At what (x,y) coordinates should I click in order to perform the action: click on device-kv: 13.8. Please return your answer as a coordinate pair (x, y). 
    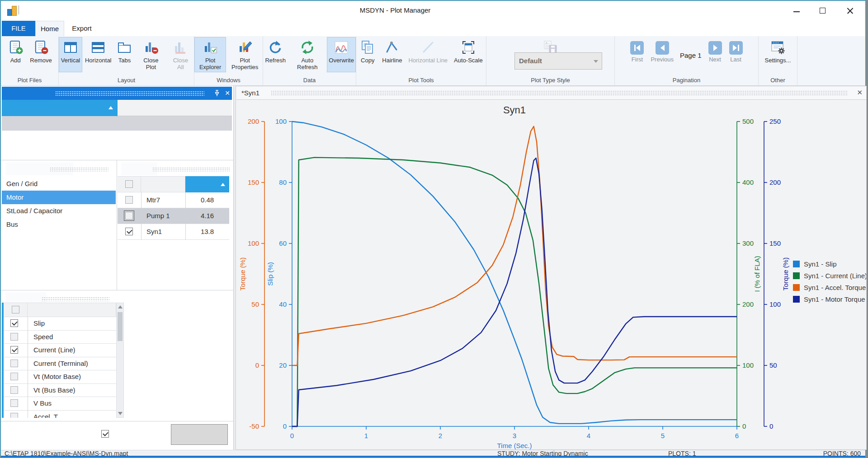
    Looking at the image, I should click on (207, 231).